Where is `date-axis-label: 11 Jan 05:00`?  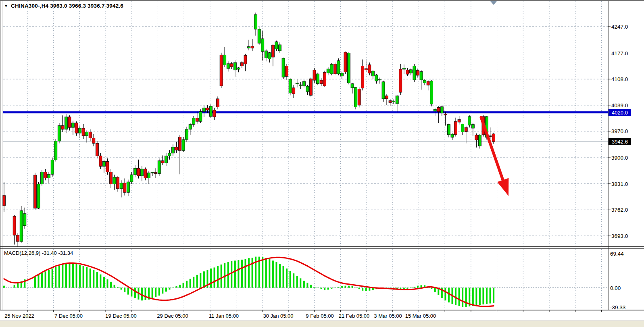
date-axis-label: 11 Jan 05:00 is located at coordinates (224, 316).